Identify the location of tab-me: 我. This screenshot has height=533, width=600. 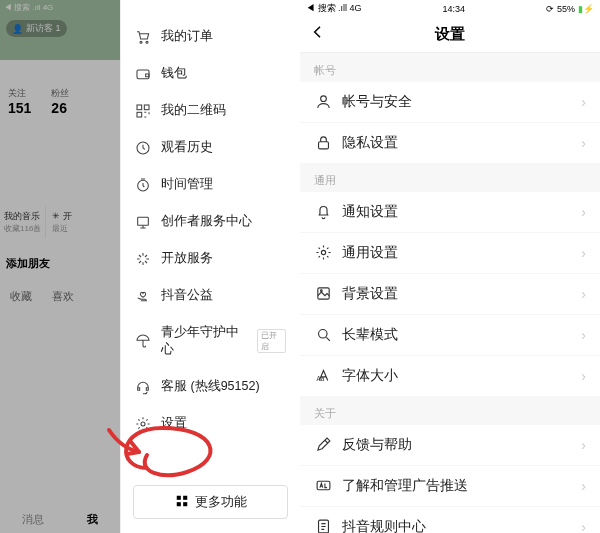
(92, 520).